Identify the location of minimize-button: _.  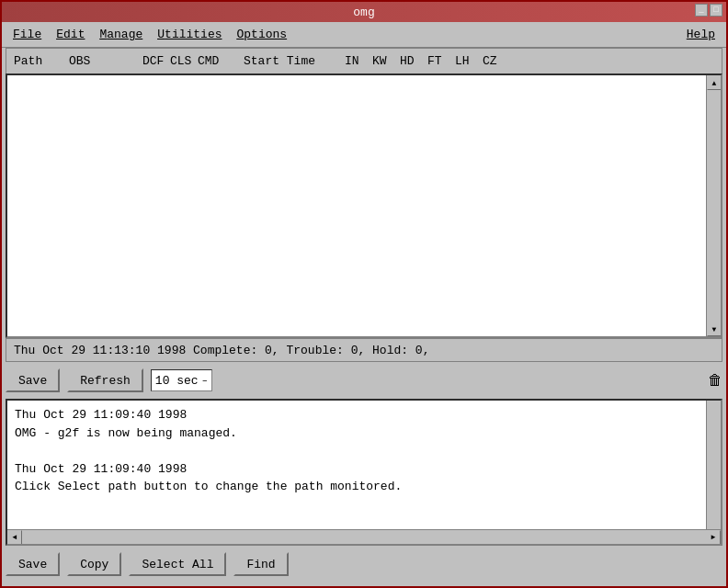
(701, 10).